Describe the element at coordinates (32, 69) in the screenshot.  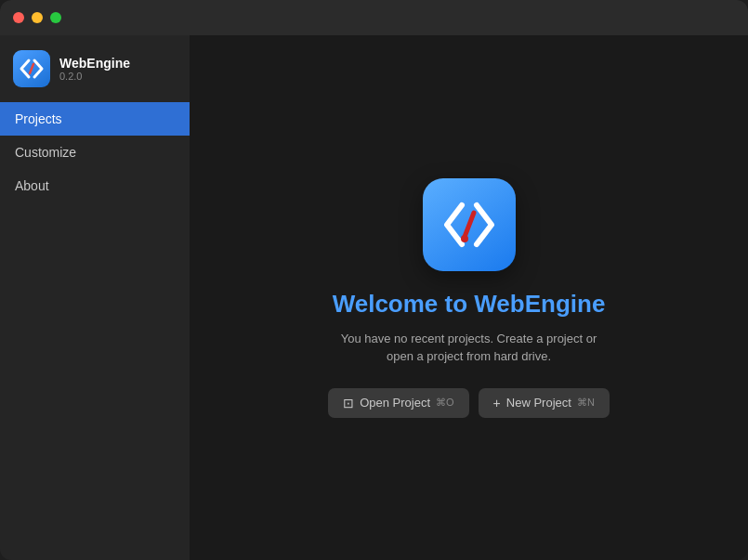
I see `app-icon` at that location.